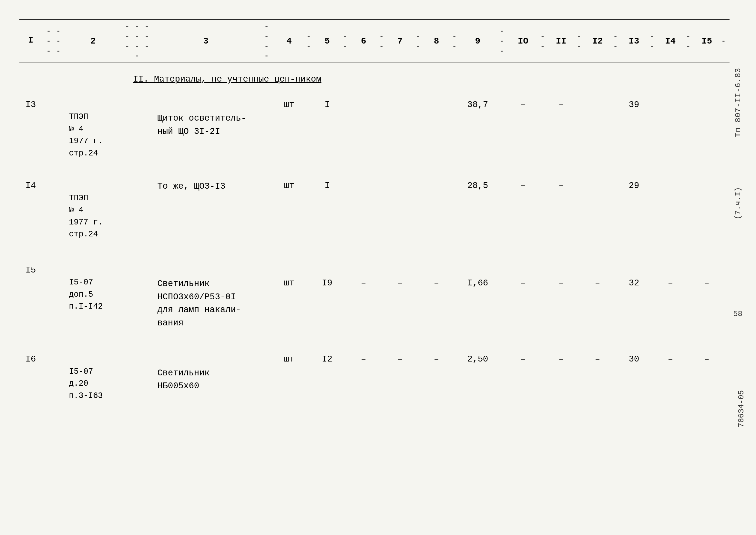 This screenshot has height=535, width=756. What do you see at coordinates (346, 42) in the screenshot?
I see `col-header-sep5: - -` at bounding box center [346, 42].